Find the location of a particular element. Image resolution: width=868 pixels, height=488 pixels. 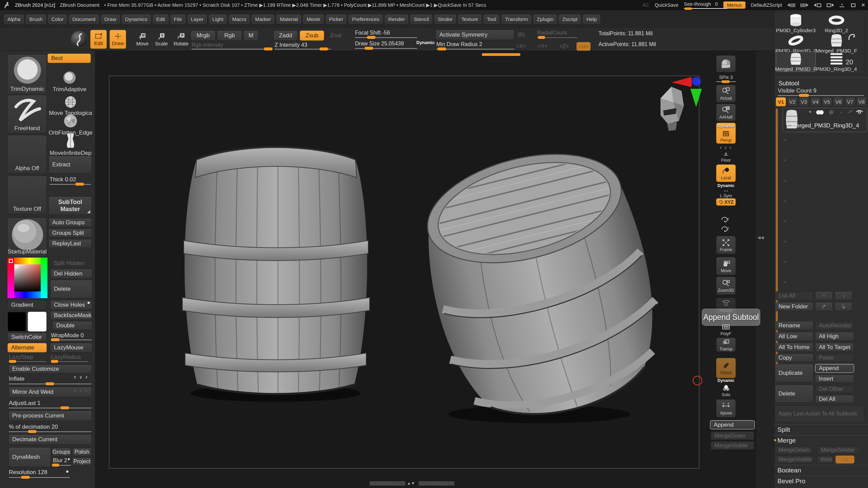

lsym-button: L.Sym is located at coordinates (726, 194).